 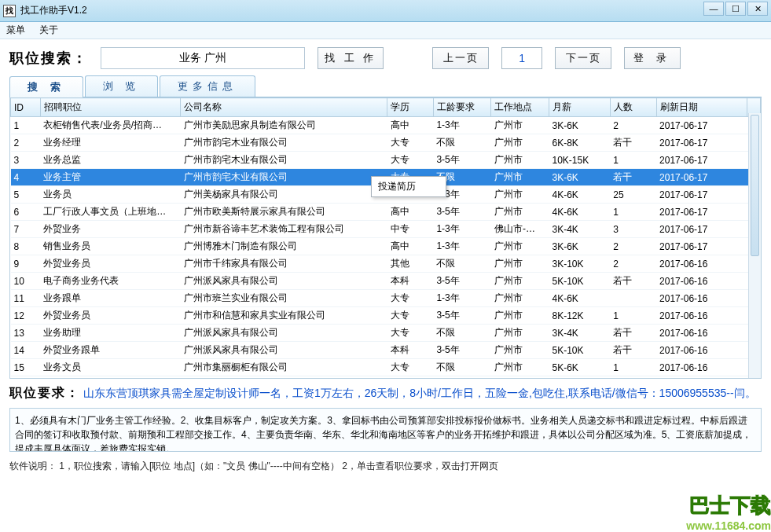 What do you see at coordinates (386, 333) in the screenshot?
I see `table-row: 13业务助理广州派风家具有限公司大专不限广州市3K-4K若干2017-06-16` at bounding box center [386, 333].